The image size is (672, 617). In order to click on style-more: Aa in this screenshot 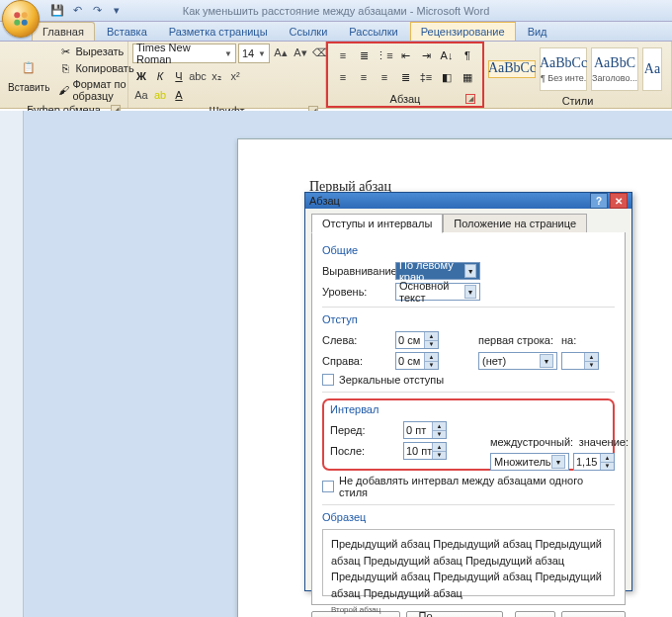, I will do `click(652, 69)`.